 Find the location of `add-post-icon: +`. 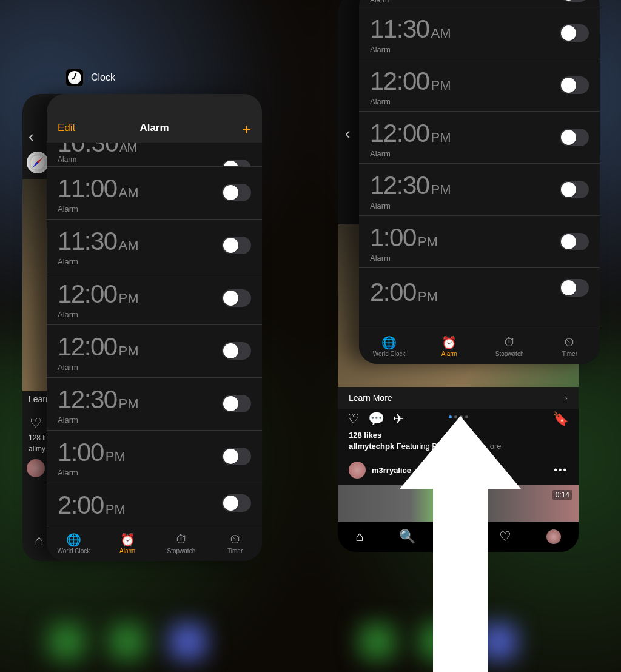

add-post-icon: + is located at coordinates (457, 537).